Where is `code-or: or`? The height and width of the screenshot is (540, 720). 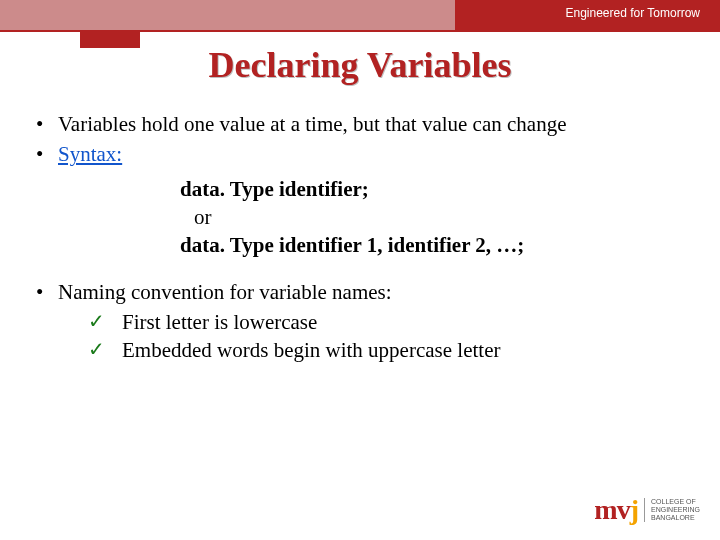
code-or: or is located at coordinates (435, 217).